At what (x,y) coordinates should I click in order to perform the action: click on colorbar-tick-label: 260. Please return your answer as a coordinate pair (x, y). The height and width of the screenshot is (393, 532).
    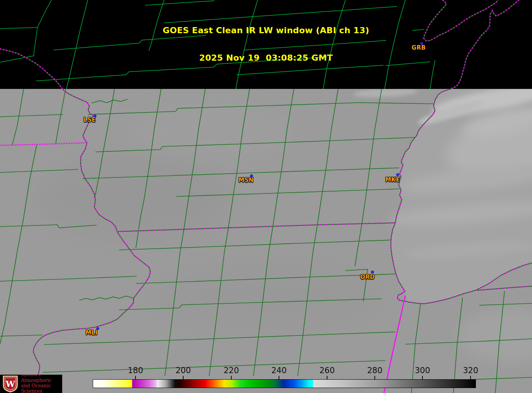
    Looking at the image, I should click on (327, 370).